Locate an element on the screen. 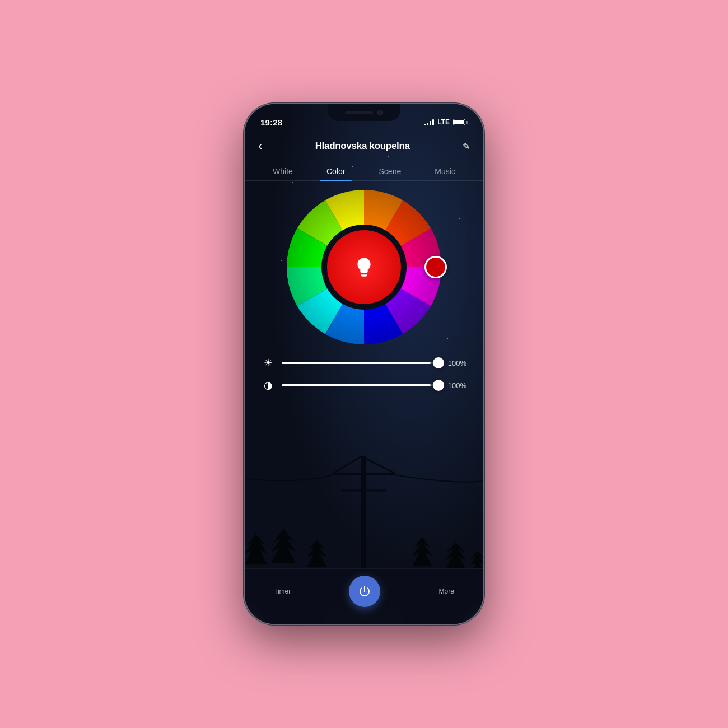  timer-label: Timer is located at coordinates (282, 591).